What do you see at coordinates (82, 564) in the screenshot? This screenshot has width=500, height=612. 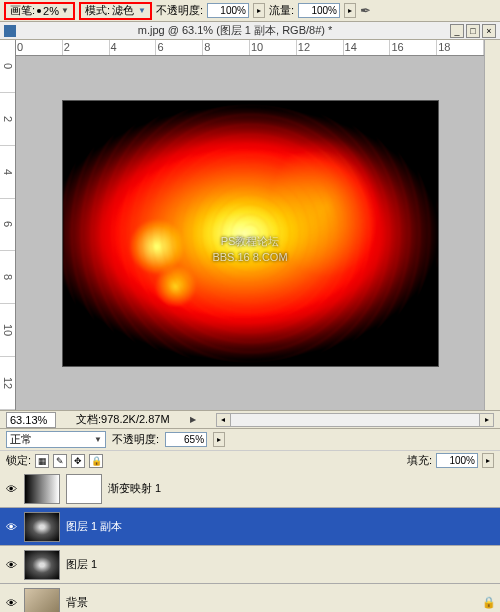 I see `layer-name: 图层 1` at bounding box center [82, 564].